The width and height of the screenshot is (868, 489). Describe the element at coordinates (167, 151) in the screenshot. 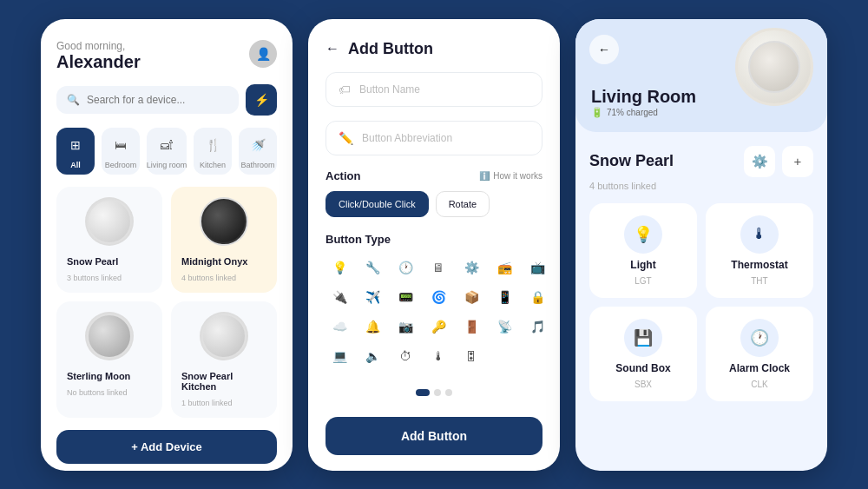

I see `category-tabs: ⊞ All 🛏 Bedroom 🛋 Living room 🍴 Kitchen …` at that location.